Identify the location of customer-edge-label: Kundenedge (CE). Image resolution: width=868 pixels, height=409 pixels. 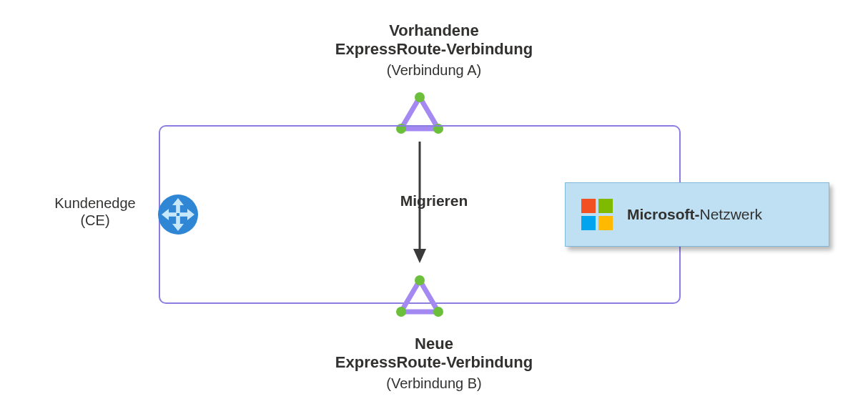
(95, 212).